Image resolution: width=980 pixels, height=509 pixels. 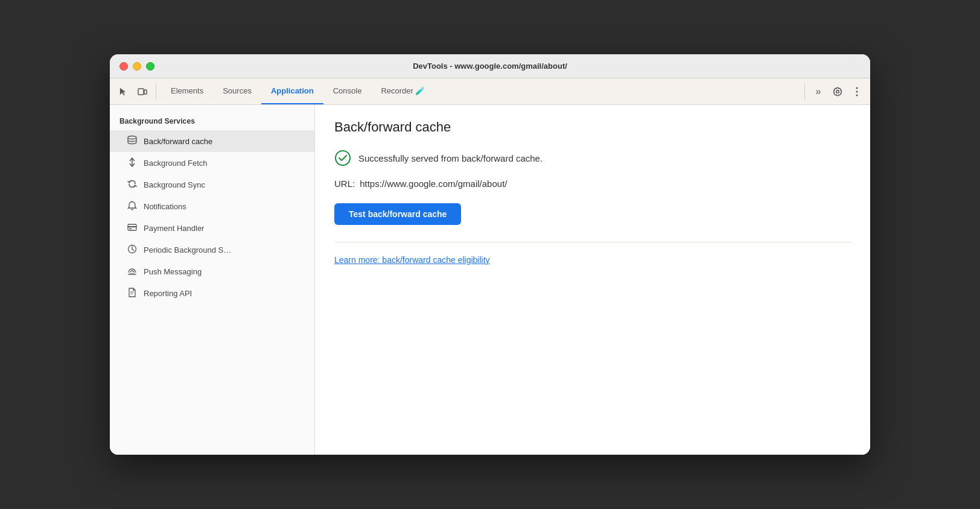 I want to click on background-fetch-icon, so click(x=132, y=163).